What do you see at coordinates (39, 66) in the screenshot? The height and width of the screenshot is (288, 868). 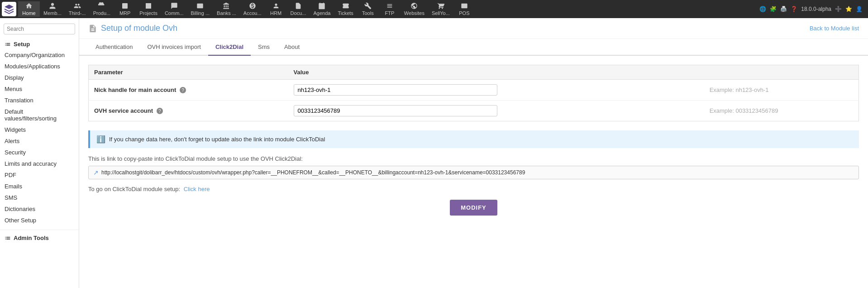 I see `sidebar-item-modules: Modules/Applications` at bounding box center [39, 66].